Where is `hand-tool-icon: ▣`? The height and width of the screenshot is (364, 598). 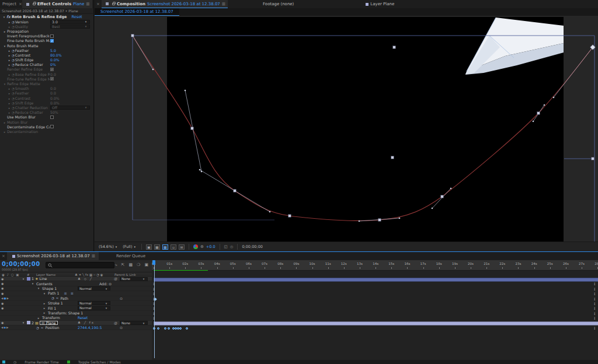 hand-tool-icon: ▣ is located at coordinates (149, 247).